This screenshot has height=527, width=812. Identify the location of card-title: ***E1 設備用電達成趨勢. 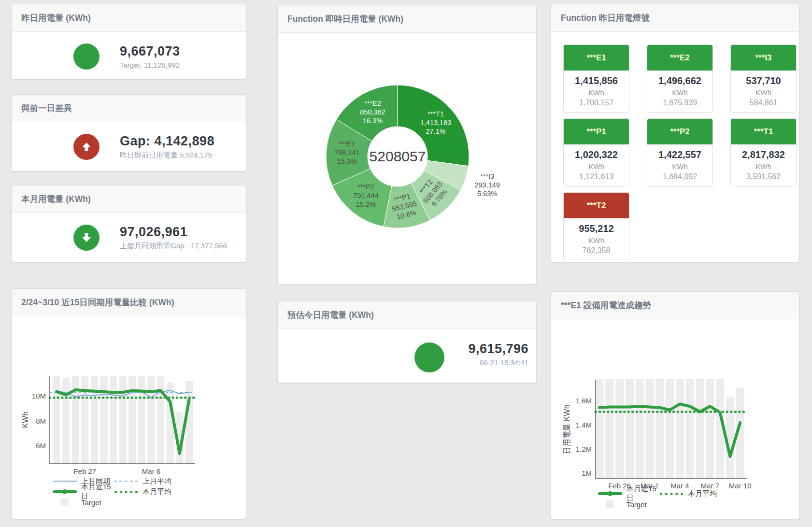
(675, 305).